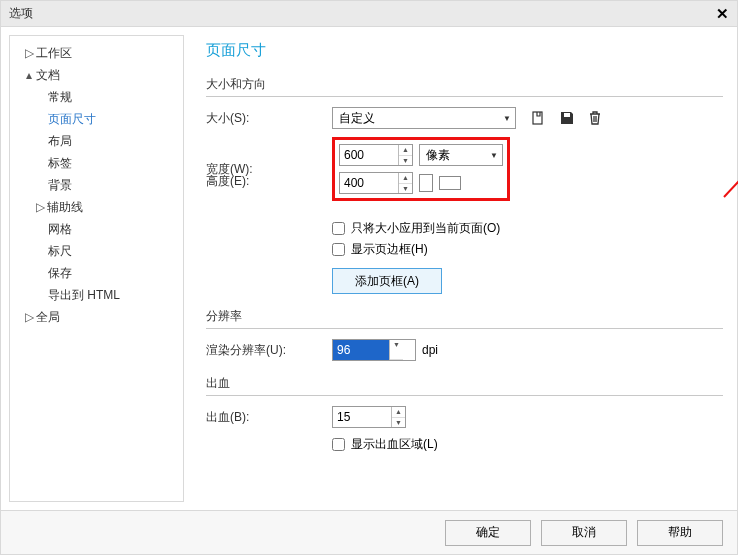 The height and width of the screenshot is (555, 738). Describe the element at coordinates (390, 250) in the screenshot. I see `show-page-border-label: 显示页边框(H)` at that location.